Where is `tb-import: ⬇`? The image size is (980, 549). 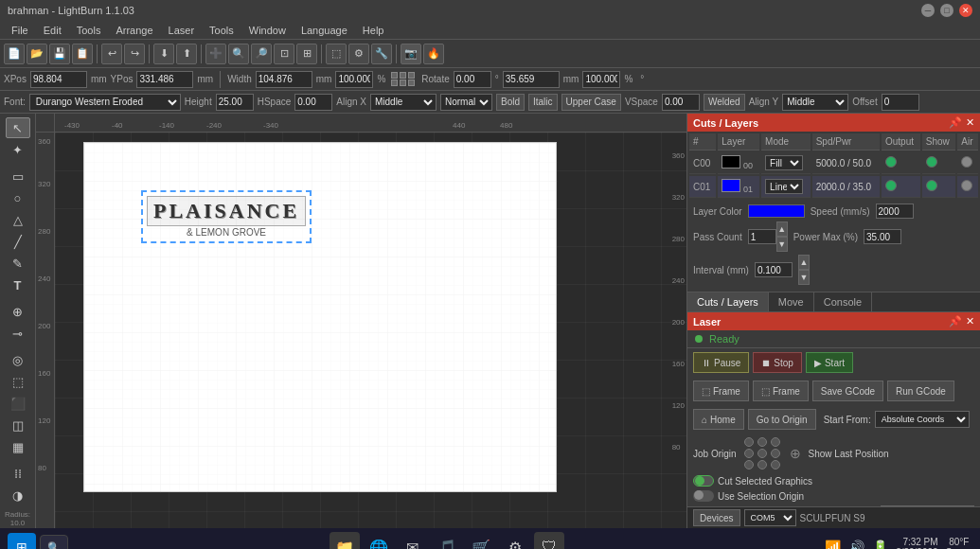
tb-import: ⬇ is located at coordinates (164, 54).